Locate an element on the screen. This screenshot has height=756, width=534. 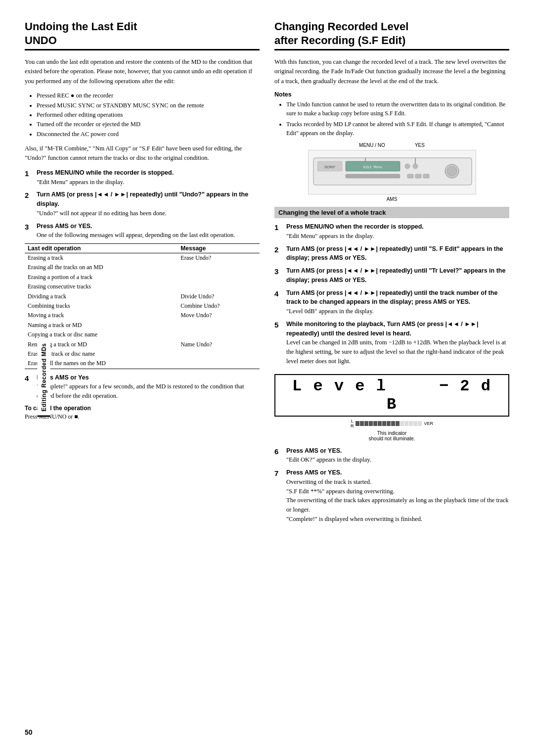
table-cell-op: Erasing consecutive tracks is located at coordinates (101, 287).